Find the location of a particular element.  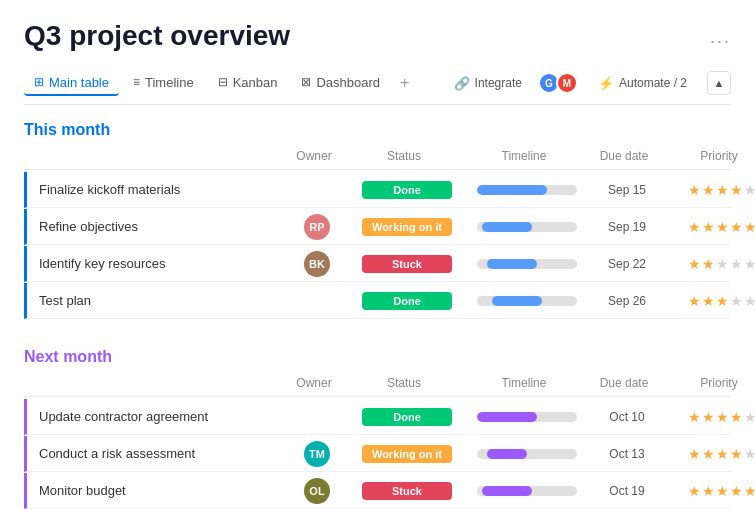

dots-menu: ··· is located at coordinates (720, 42).